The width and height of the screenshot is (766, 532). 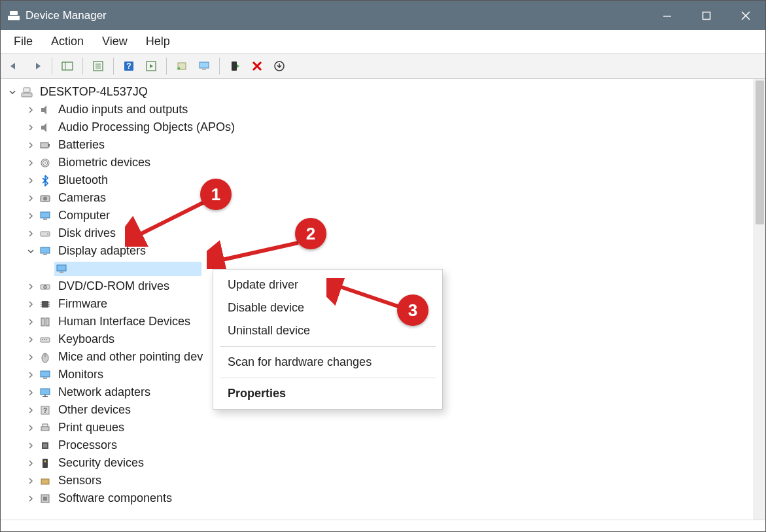 I want to click on menu-file: File, so click(x=24, y=42).